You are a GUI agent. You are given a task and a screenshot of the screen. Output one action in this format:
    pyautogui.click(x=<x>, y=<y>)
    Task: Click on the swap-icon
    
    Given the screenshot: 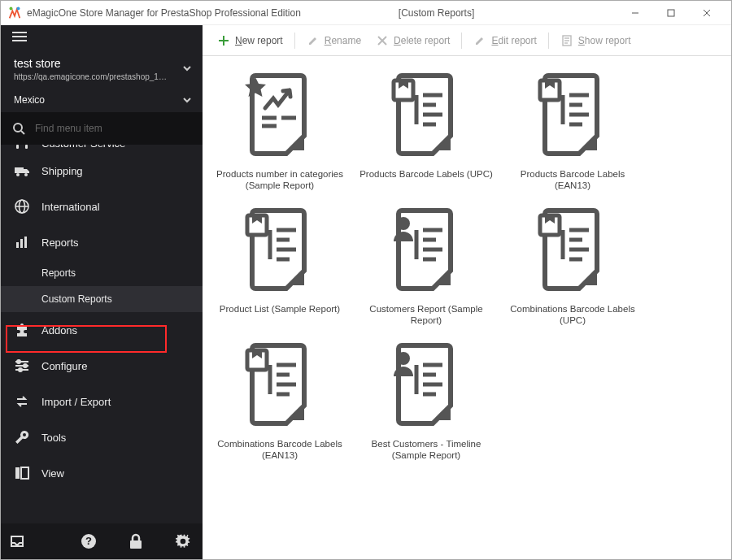 What is the action you would take?
    pyautogui.click(x=22, y=402)
    